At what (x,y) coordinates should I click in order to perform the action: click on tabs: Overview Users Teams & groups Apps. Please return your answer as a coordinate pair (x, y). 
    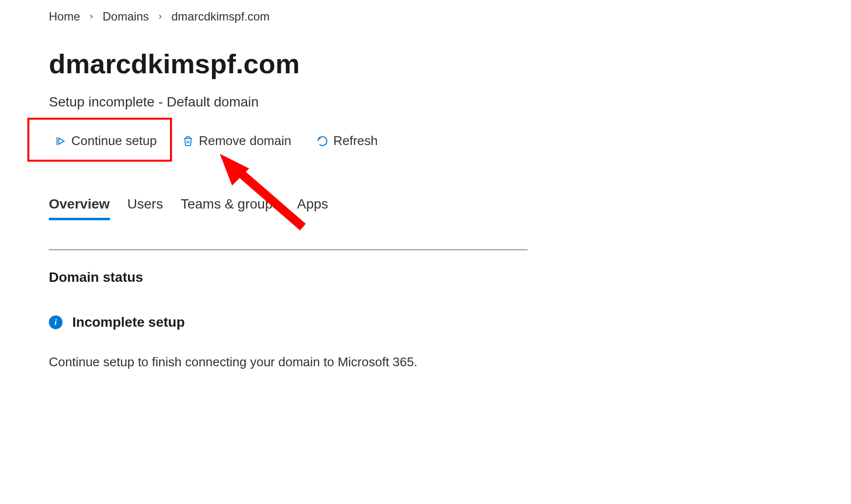
    Looking at the image, I should click on (426, 208).